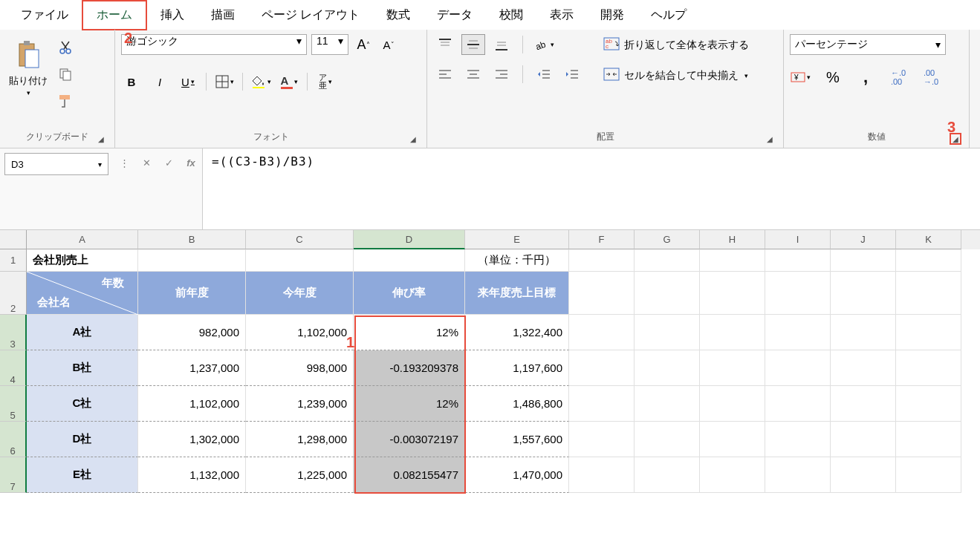  What do you see at coordinates (612, 15) in the screenshot?
I see `menu-developer: 開発` at bounding box center [612, 15].